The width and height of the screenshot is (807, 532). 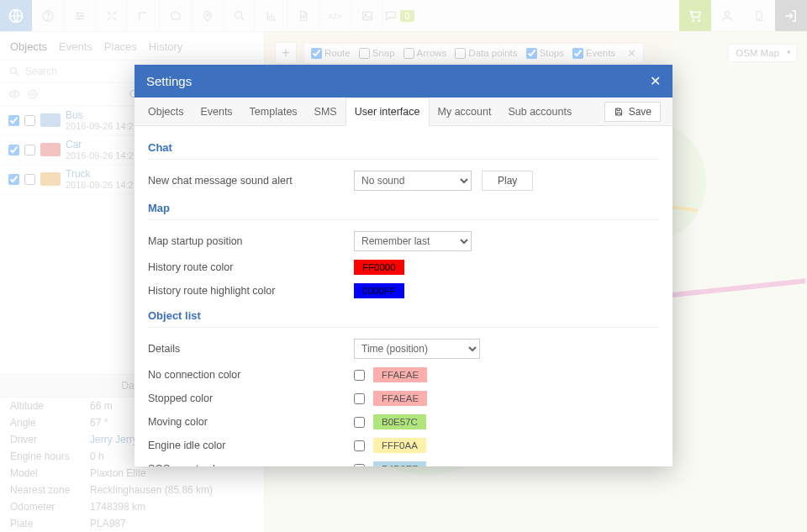 I want to click on modal-tab-templates: Templates, so click(x=274, y=112).